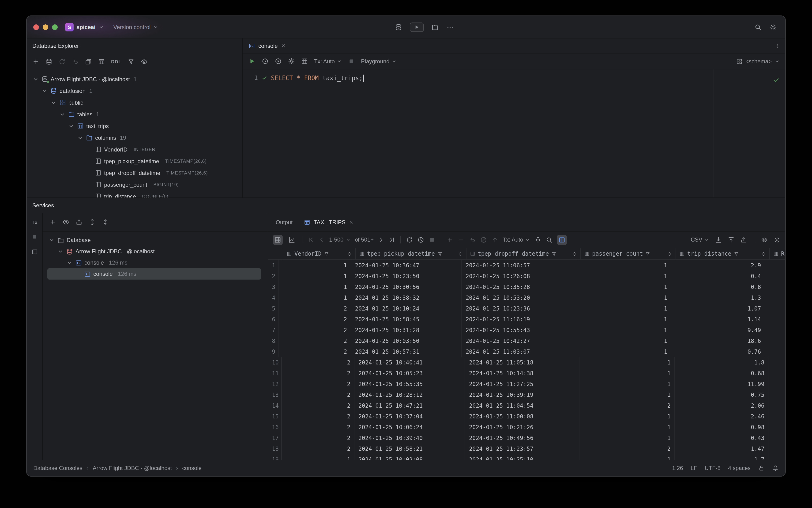  Describe the element at coordinates (519, 319) in the screenshot. I see `cell-dropoff-datetime: 2024-01-25 11:16:19` at that location.